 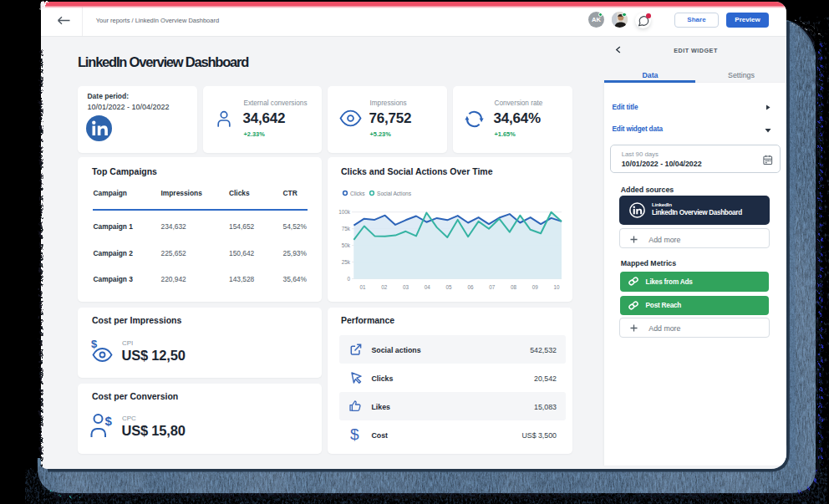 I want to click on svg-text: 75k, so click(x=346, y=229).